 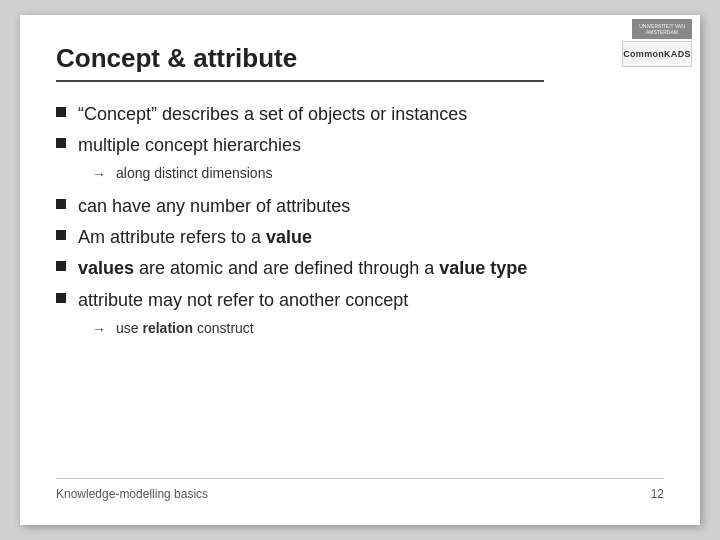 I want to click on top-bar: UNIVERSITEIT VAN AMSTERDAM CommonKADS, so click(x=620, y=43).